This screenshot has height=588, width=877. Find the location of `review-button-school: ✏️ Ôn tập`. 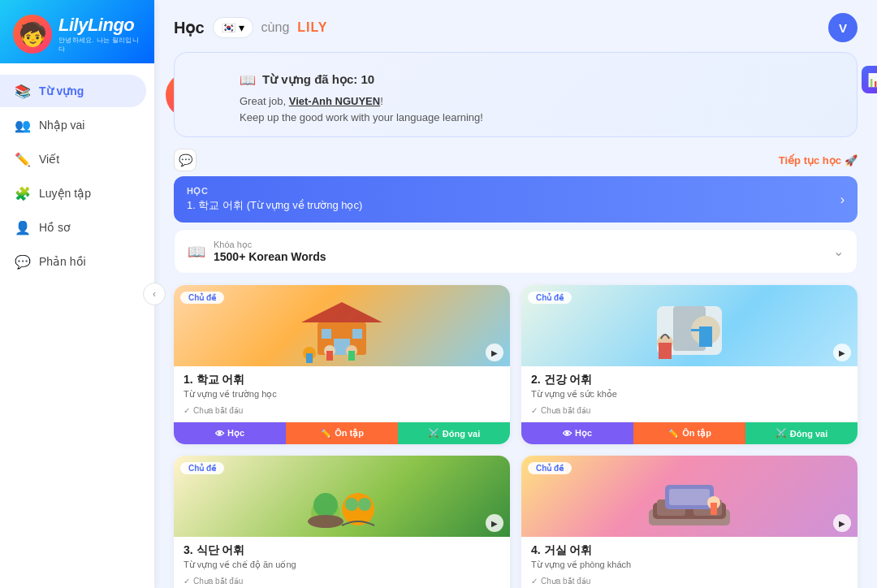

review-button-school: ✏️ Ôn tập is located at coordinates (342, 434).